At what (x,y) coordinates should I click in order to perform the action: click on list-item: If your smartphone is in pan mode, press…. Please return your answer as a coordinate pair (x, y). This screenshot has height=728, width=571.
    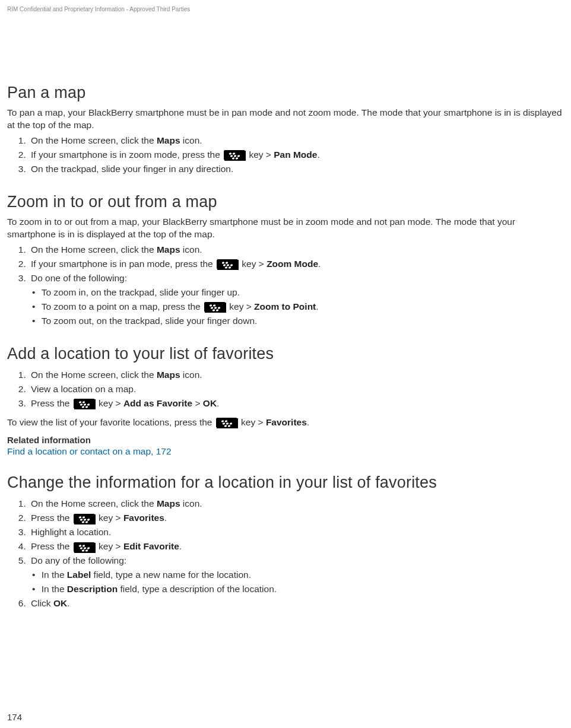
    Looking at the image, I should click on (296, 264).